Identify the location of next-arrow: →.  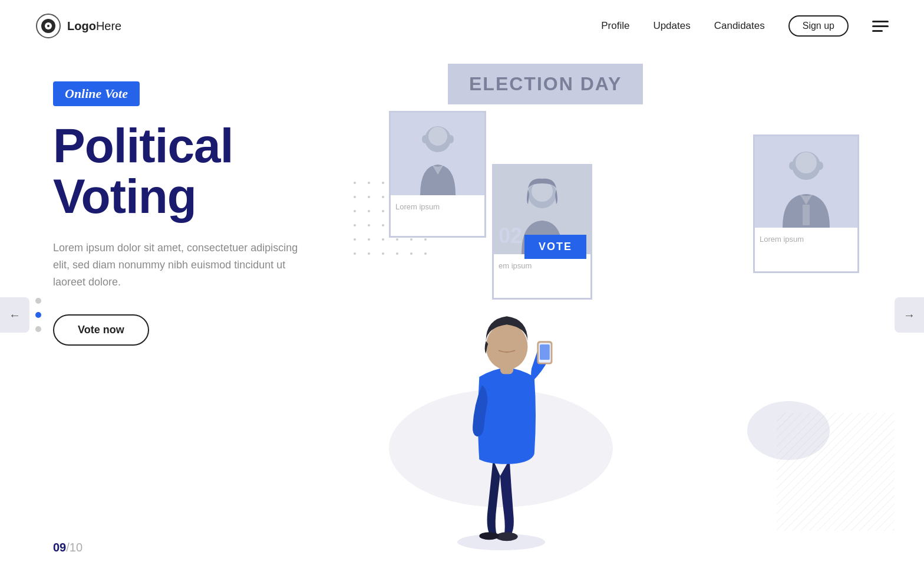
(909, 315).